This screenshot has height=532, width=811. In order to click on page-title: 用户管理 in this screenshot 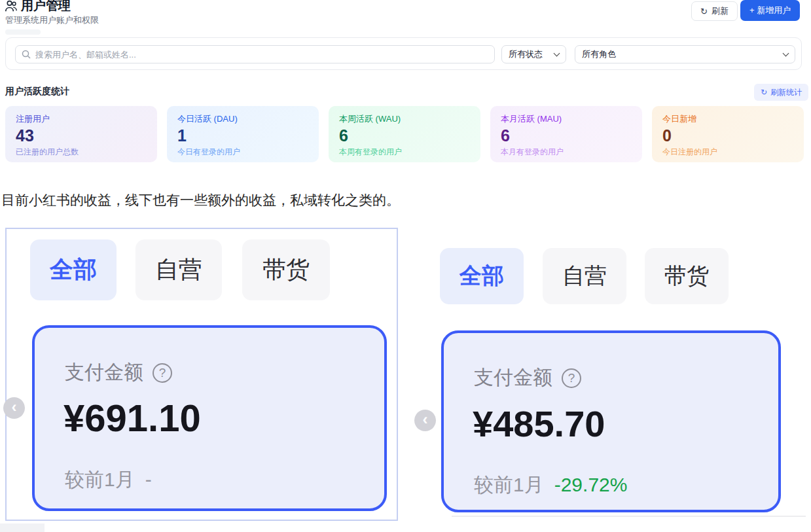, I will do `click(46, 7)`.